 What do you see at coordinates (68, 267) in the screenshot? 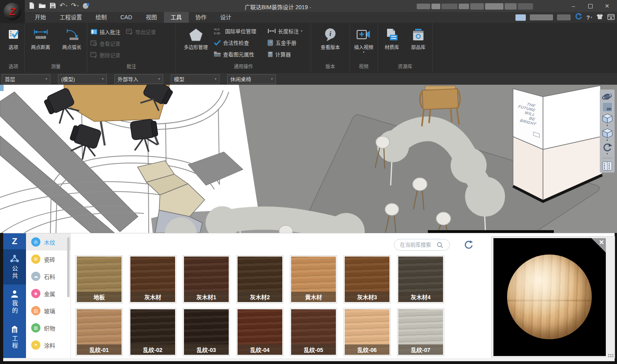
I see `category-scrollbar` at bounding box center [68, 267].